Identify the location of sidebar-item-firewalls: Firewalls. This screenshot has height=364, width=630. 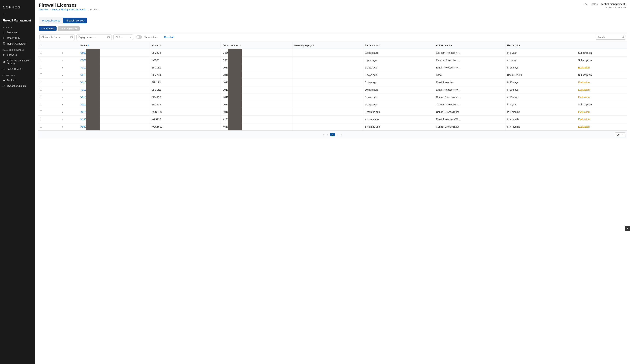
(18, 55).